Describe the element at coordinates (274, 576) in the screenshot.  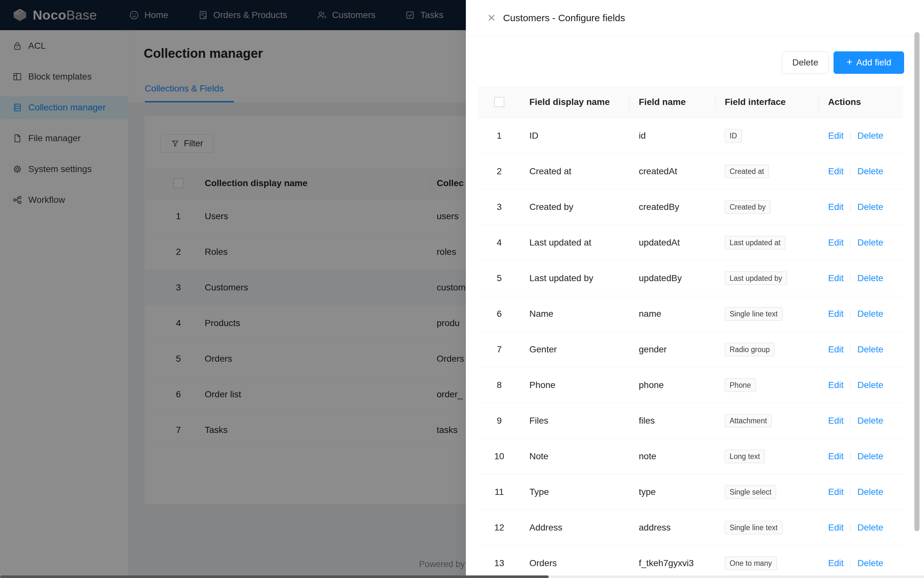
I see `horizontal-scrollbar-thumb` at that location.